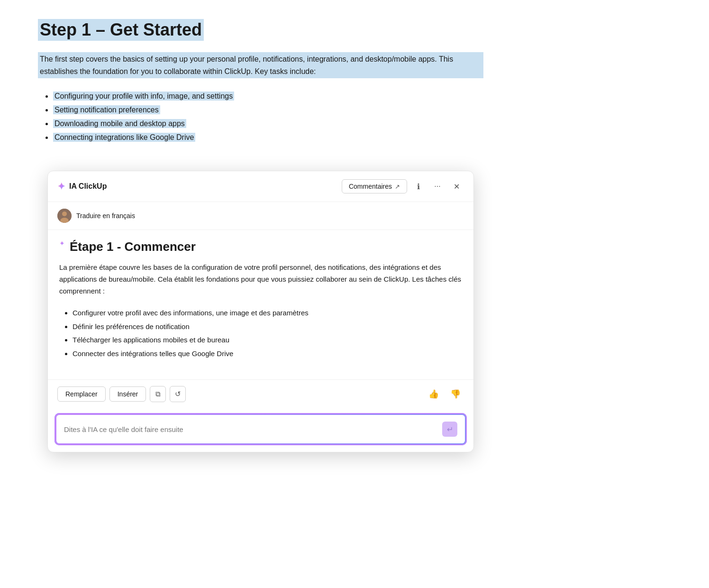 The height and width of the screenshot is (588, 709). What do you see at coordinates (261, 216) in the screenshot?
I see `user-request-section: Traduire en français` at bounding box center [261, 216].